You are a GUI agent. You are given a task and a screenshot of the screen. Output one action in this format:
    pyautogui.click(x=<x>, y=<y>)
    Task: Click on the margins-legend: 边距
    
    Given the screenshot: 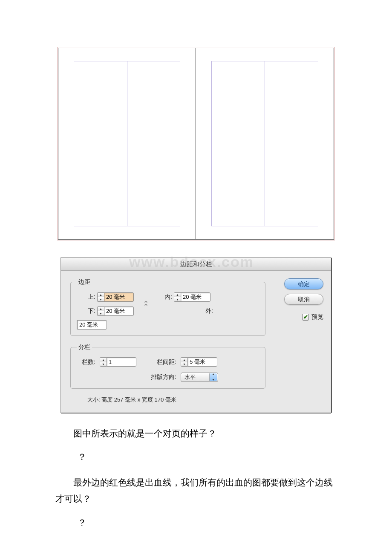 What is the action you would take?
    pyautogui.click(x=84, y=282)
    